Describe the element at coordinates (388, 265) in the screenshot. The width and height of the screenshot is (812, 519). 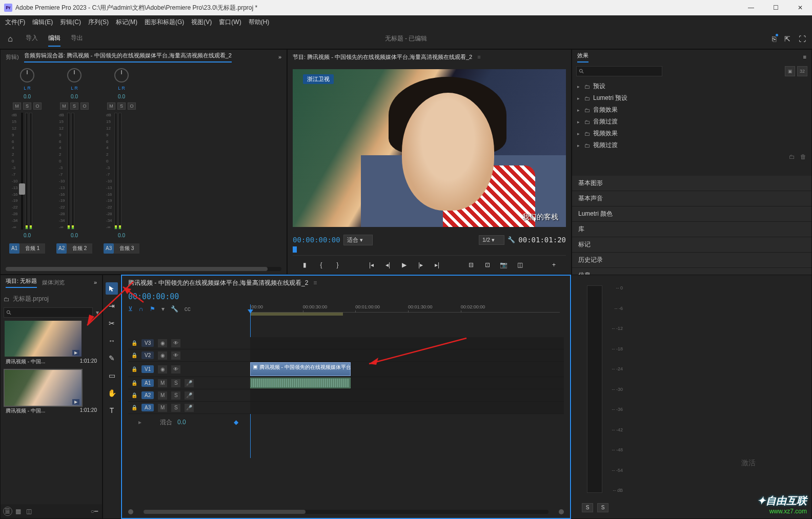
I see `step-back-icon: ◂|` at that location.